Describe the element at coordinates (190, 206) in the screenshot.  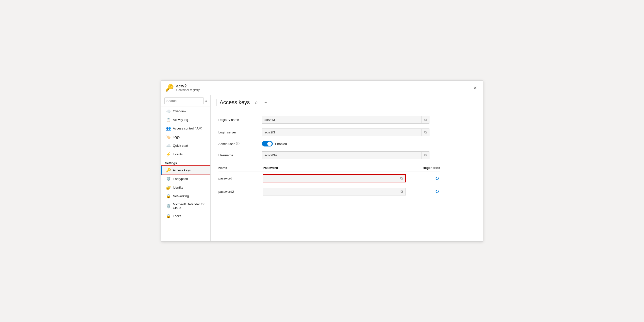
I see `sidebar-item-label: Microsoft Defender for Cloud` at that location.